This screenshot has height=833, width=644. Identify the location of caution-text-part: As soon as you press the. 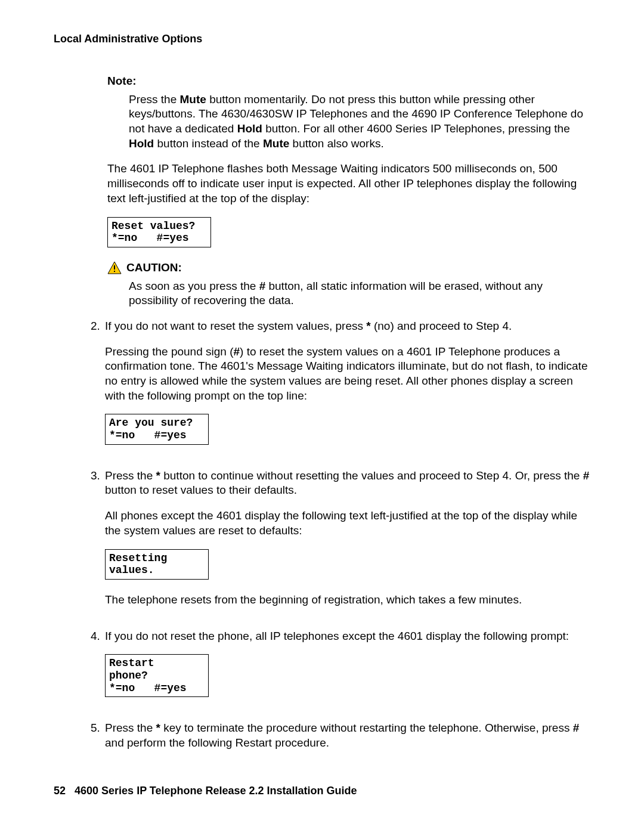
(194, 286).